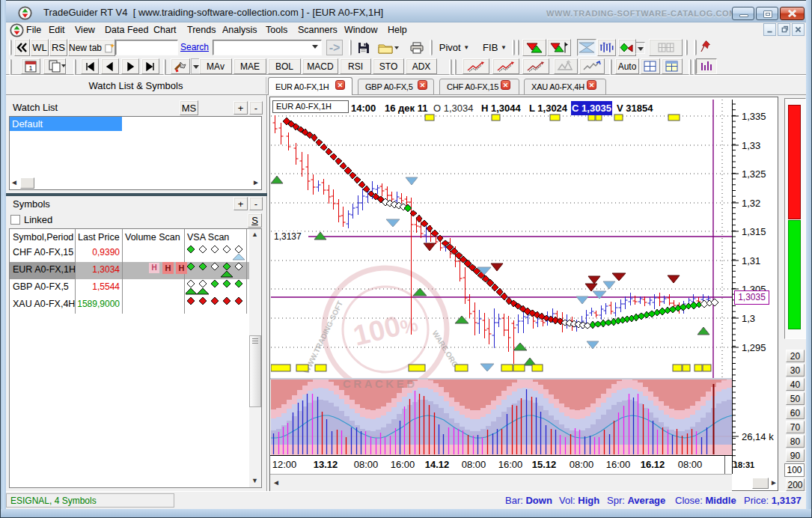 The width and height of the screenshot is (812, 518). I want to click on svg-text: 1,335, so click(754, 117).